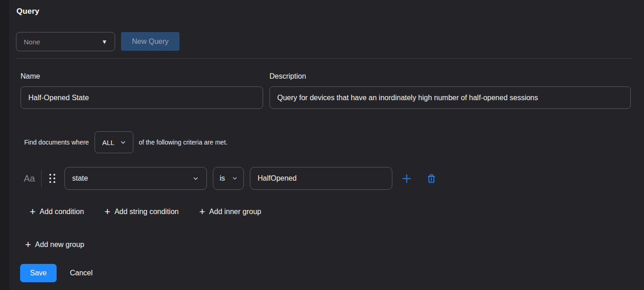 The width and height of the screenshot is (644, 290). Describe the element at coordinates (31, 178) in the screenshot. I see `string-type-indicator: Aa` at that location.